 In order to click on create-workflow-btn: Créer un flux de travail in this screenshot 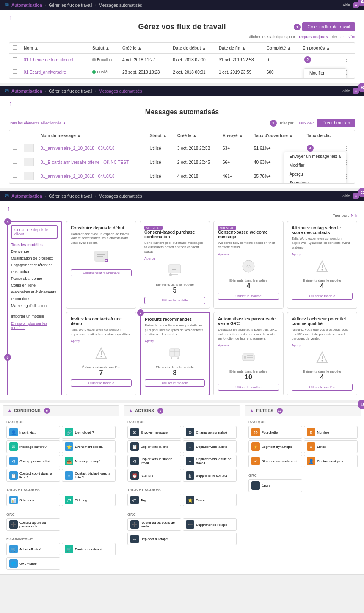, I will do `click(328, 27)`.